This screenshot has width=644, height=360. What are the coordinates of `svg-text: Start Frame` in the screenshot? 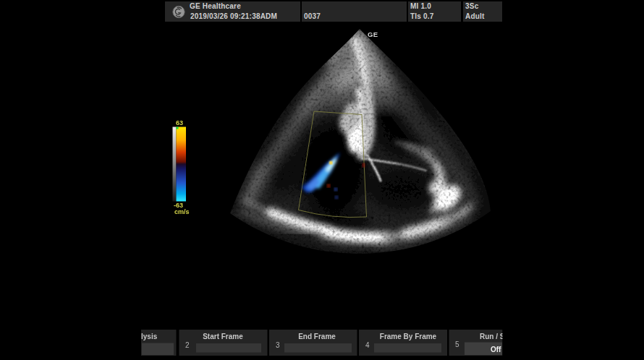 It's located at (223, 337).